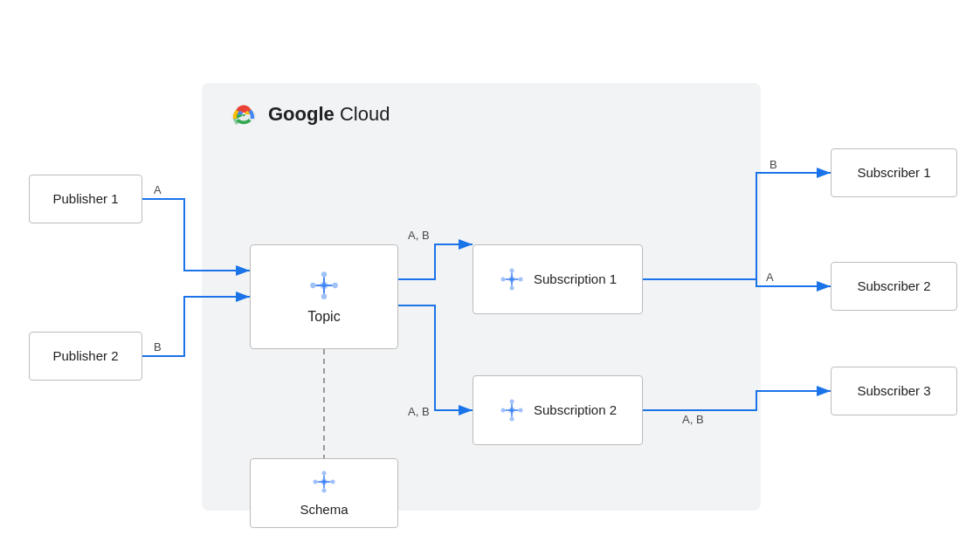 Image resolution: width=980 pixels, height=549 pixels. I want to click on topic-pubsub-icon, so click(324, 285).